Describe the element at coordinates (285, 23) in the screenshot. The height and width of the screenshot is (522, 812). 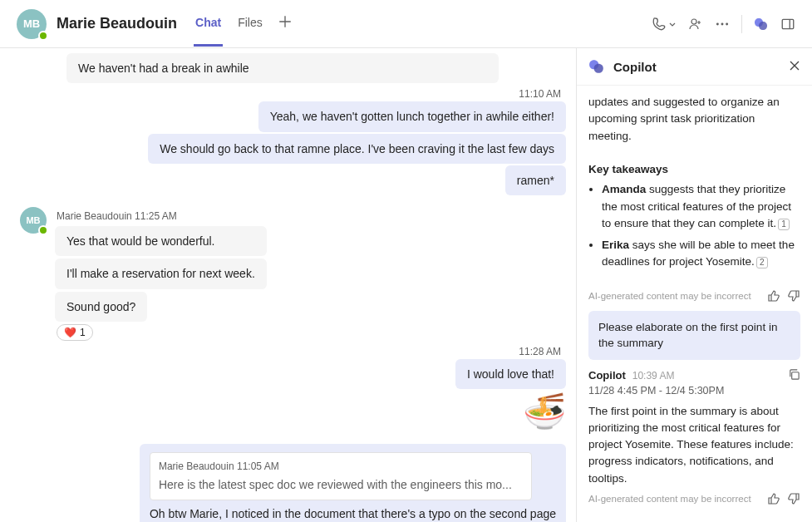
I see `add-tab-button` at that location.